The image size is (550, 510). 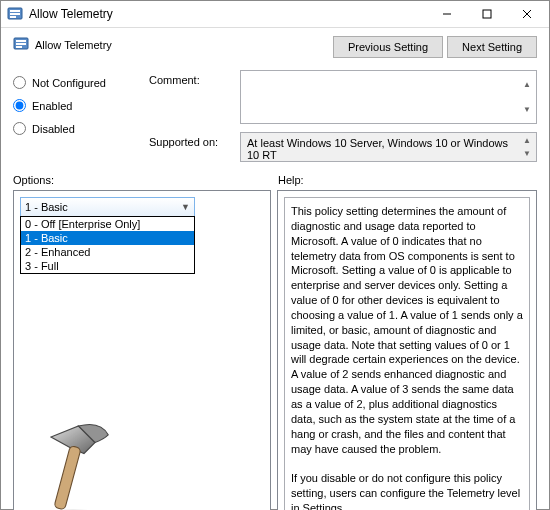 What do you see at coordinates (78, 82) in the screenshot?
I see `radio-not-configured: Not Configured` at bounding box center [78, 82].